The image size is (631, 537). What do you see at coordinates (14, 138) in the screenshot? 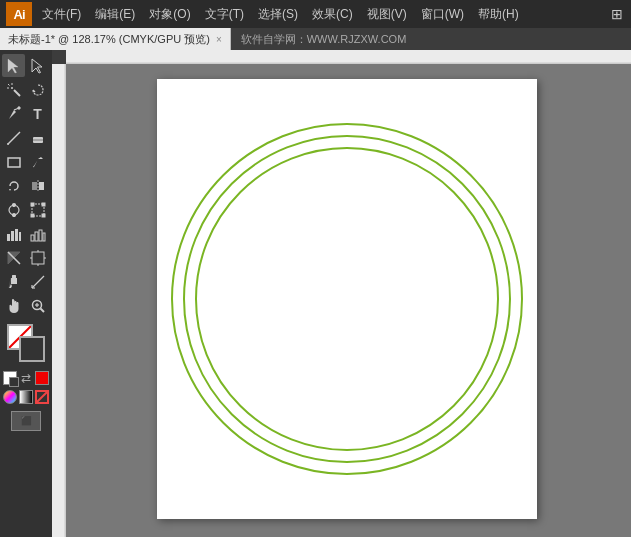
I see `line-tool-button` at bounding box center [14, 138].